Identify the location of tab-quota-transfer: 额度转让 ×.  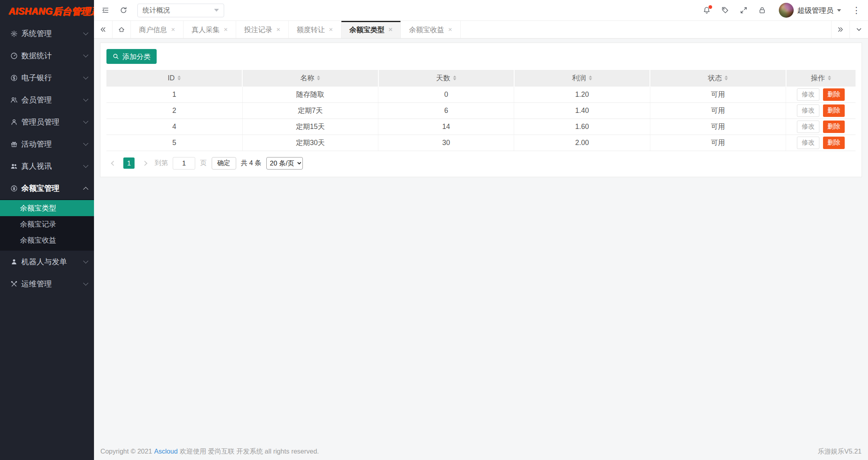
(315, 30).